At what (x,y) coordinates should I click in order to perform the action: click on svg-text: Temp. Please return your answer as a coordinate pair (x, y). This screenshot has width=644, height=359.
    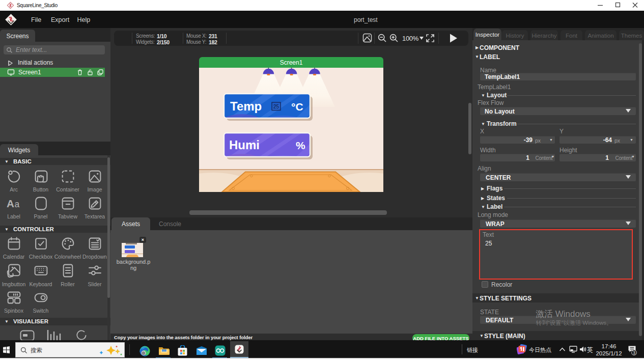
    Looking at the image, I should click on (246, 106).